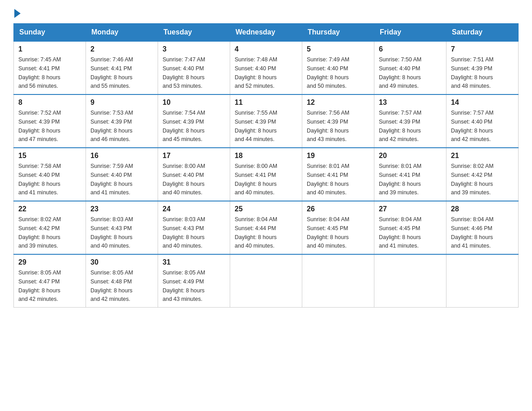 This screenshot has width=532, height=411. What do you see at coordinates (194, 227) in the screenshot?
I see `calendar-day-cell: 24 Sunrise: 8:03 AMSunset: 4:43 PMDaylig…` at bounding box center [194, 227].